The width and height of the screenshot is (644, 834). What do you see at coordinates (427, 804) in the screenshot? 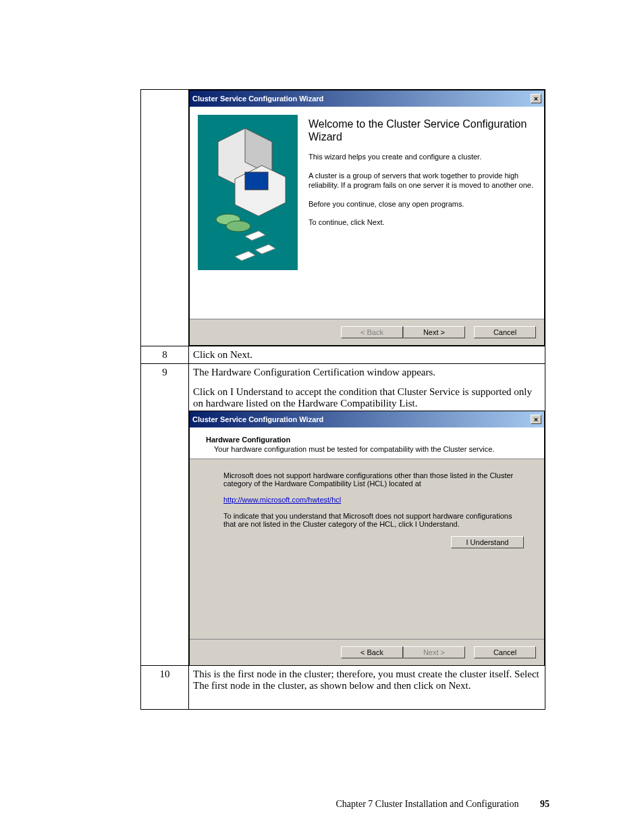
I see `footer-chapter: Chapter 7 Cluster Installation and Confi…` at bounding box center [427, 804].